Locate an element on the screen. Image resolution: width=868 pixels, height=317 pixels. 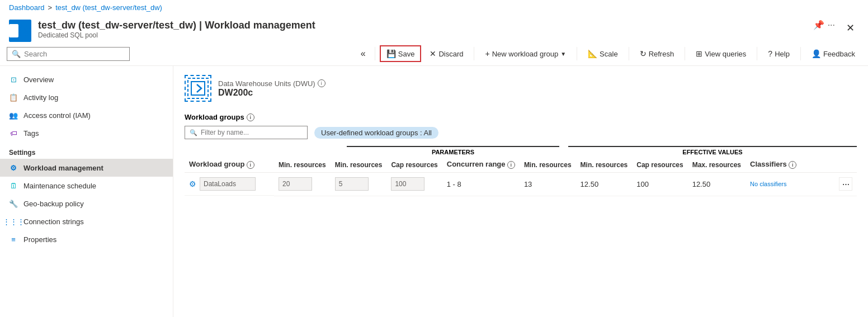
sidebar-item-label-geobackup: Geo-backup policy is located at coordinates (54, 204).